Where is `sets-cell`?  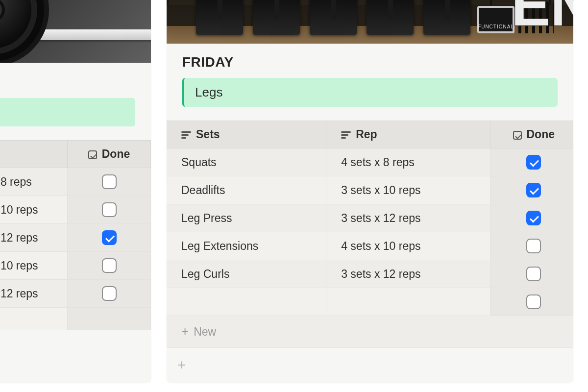 sets-cell is located at coordinates (246, 302).